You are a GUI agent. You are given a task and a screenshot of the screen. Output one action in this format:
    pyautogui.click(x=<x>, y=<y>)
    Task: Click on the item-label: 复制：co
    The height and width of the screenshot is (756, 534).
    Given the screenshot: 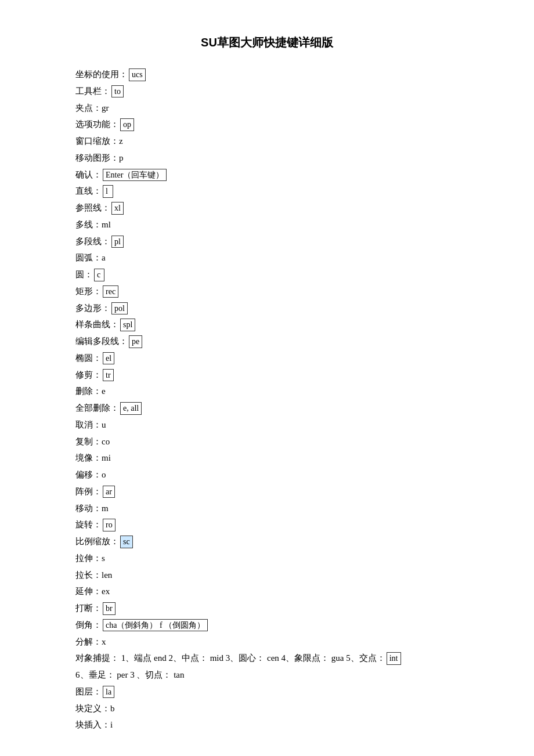 What is the action you would take?
    pyautogui.click(x=93, y=442)
    